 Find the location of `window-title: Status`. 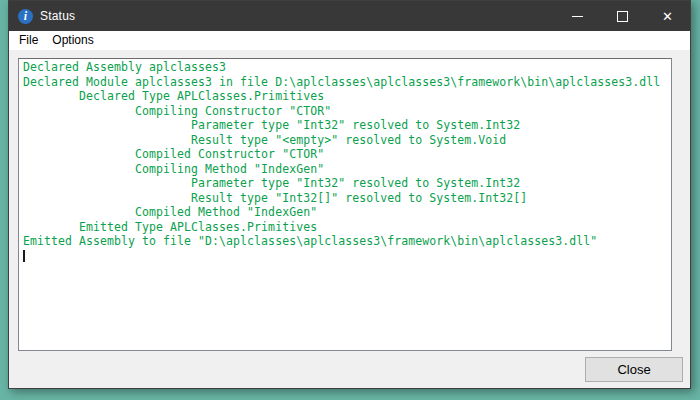

window-title: Status is located at coordinates (58, 16).